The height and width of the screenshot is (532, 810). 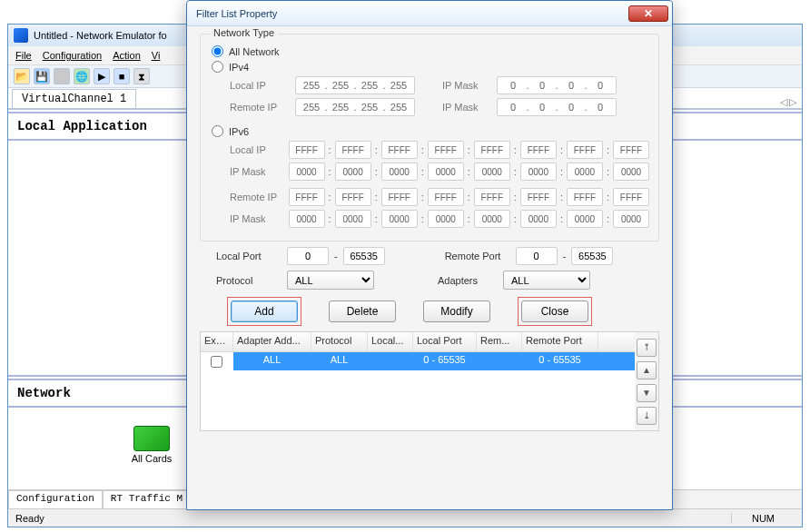 What do you see at coordinates (457, 311) in the screenshot?
I see `modify-button: Modify` at bounding box center [457, 311].